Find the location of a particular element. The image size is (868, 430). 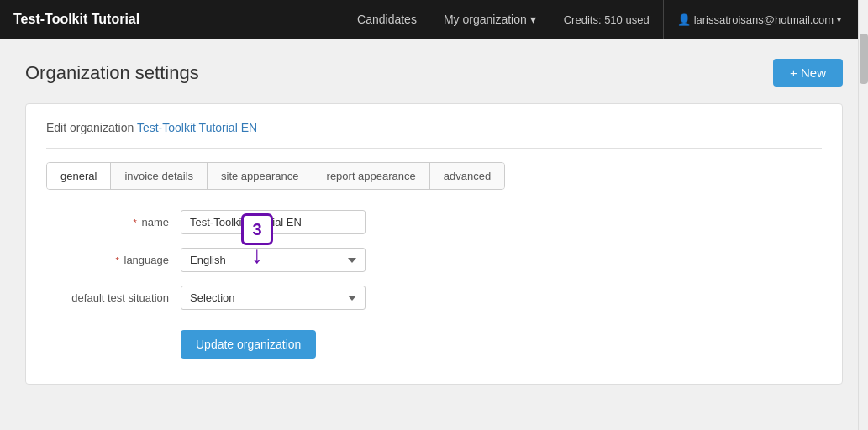

org-name-link: Test-Toolkit Tutorial EN is located at coordinates (197, 128).